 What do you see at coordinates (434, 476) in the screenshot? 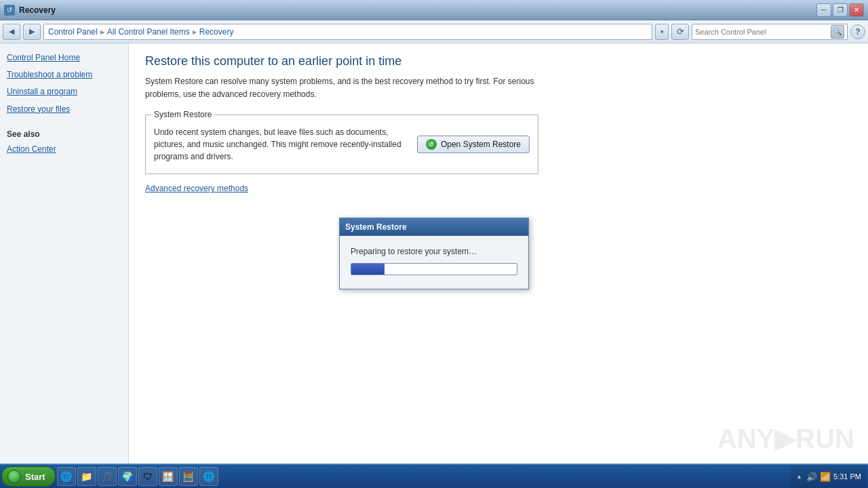
I see `taskbar: Start 🌐 📁 🎵 🌍 🛡 🪟 🧮 🌐 ▲ 🔊 📶 5:31 PM` at bounding box center [434, 476].